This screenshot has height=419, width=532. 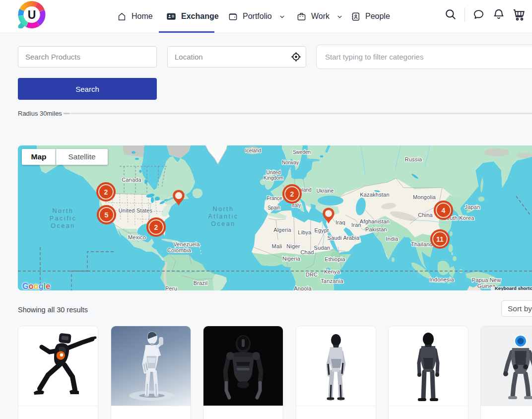 I want to click on svg-text: Tanzania, so click(x=332, y=281).